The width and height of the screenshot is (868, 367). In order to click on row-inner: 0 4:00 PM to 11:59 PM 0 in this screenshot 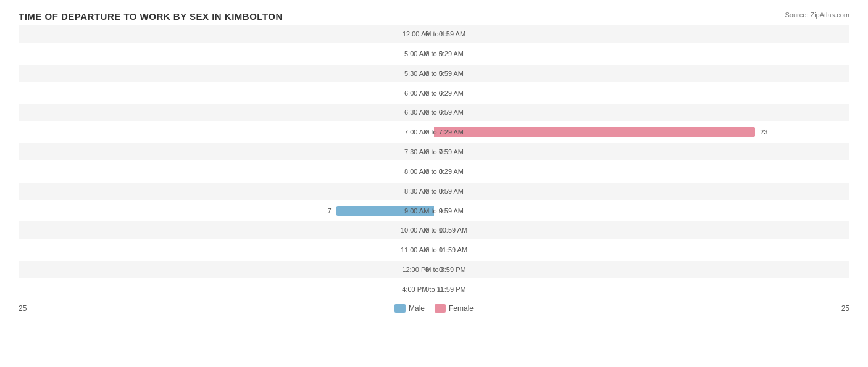, I will do `click(434, 289)`.